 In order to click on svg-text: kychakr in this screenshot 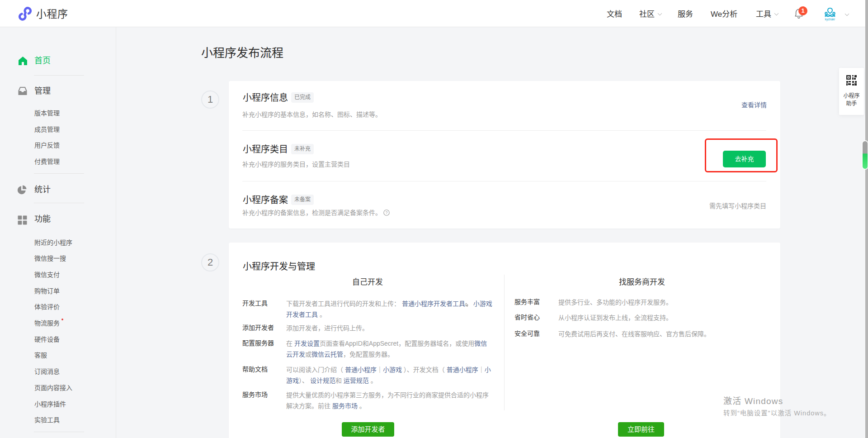, I will do `click(830, 19)`.